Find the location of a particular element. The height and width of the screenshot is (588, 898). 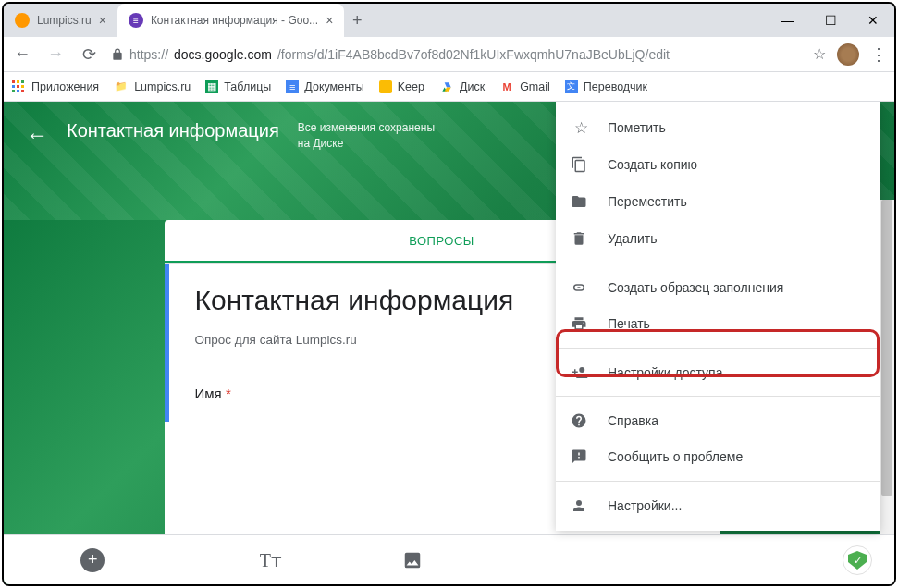

menu-feedback: Сообщить о проблеме is located at coordinates (718, 457).